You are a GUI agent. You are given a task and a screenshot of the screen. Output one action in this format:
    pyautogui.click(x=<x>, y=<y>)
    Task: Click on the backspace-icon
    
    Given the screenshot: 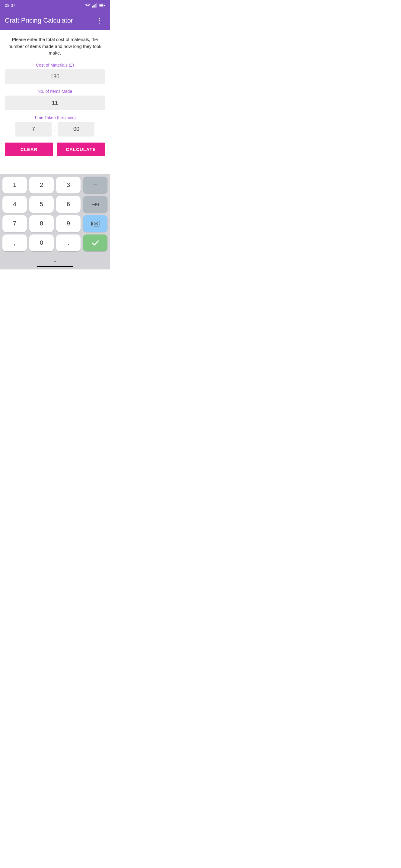 What is the action you would take?
    pyautogui.click(x=95, y=224)
    